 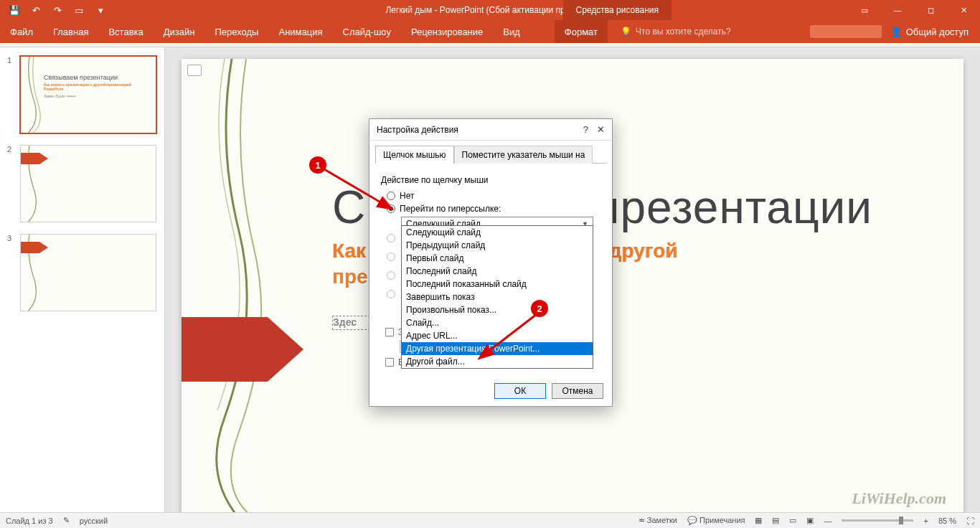 What do you see at coordinates (60, 96) in the screenshot?
I see `thumb-author: Замес Лушет •••••••` at bounding box center [60, 96].